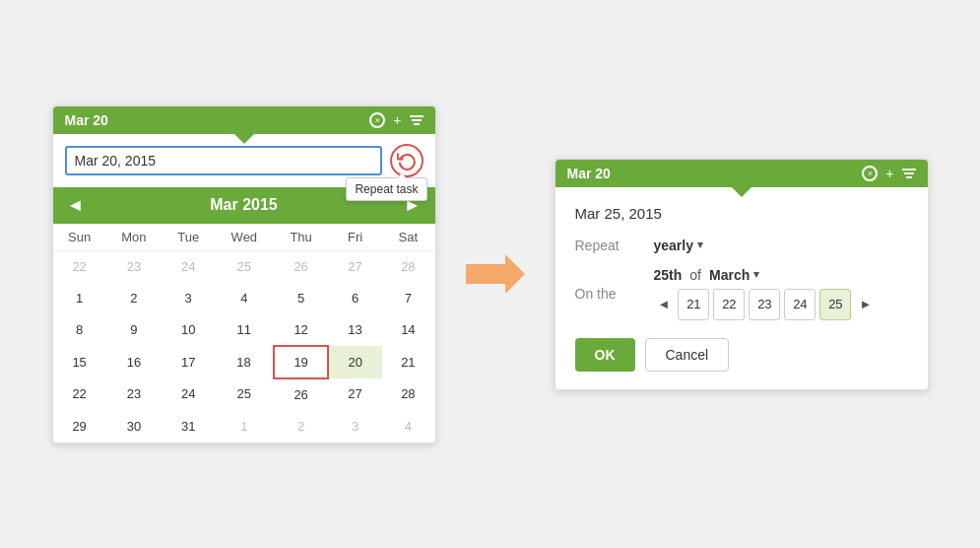  What do you see at coordinates (870, 173) in the screenshot?
I see `right-close-button: ×` at bounding box center [870, 173].